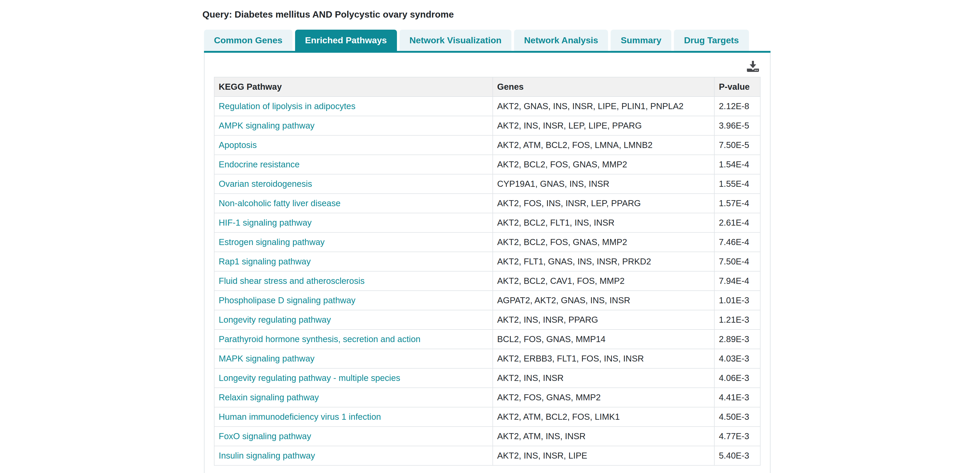  What do you see at coordinates (737, 87) in the screenshot?
I see `column-header-p-value: P-value` at bounding box center [737, 87].